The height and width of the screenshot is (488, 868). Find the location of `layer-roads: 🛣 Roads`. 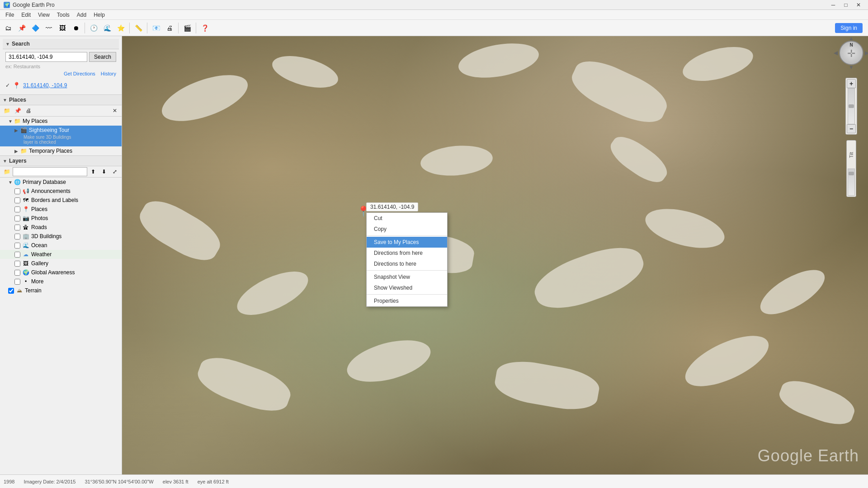

layer-roads: 🛣 Roads is located at coordinates (61, 227).